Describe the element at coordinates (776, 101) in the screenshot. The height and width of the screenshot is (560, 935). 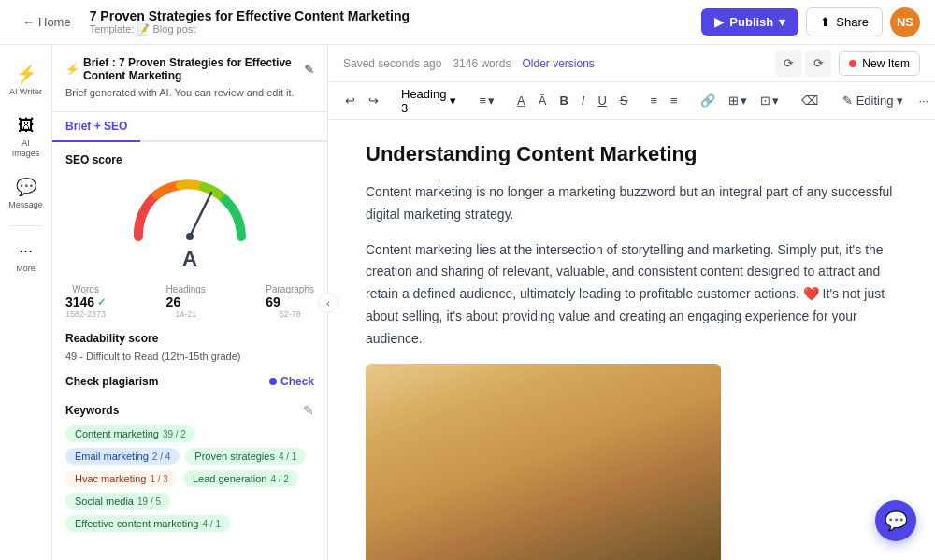
I see `table-chevron: ▾` at that location.